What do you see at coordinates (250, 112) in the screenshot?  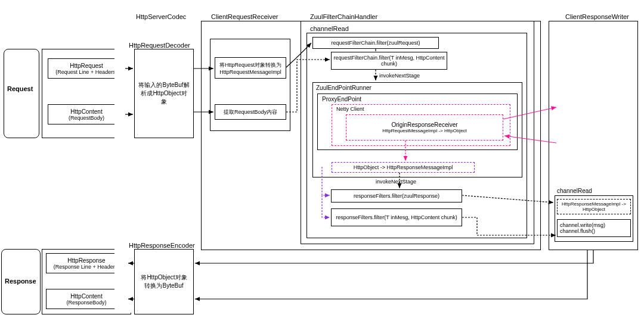 I see `receiver-step2: 提取RequestBody内容` at bounding box center [250, 112].